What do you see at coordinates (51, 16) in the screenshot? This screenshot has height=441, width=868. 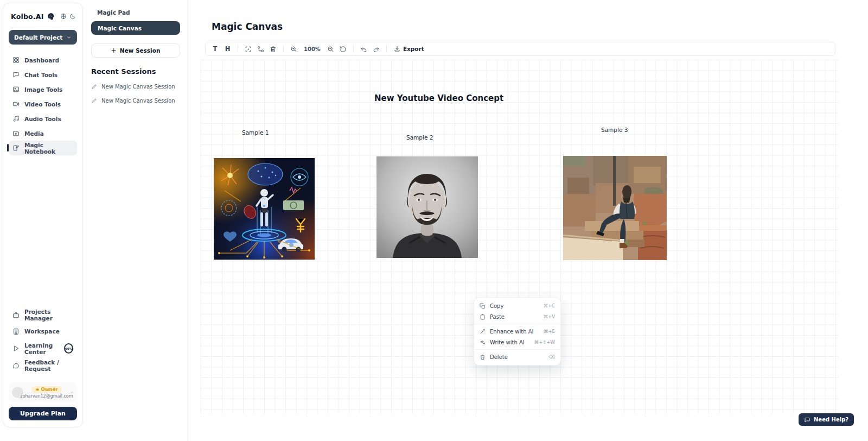 I see `brain-head-icon` at bounding box center [51, 16].